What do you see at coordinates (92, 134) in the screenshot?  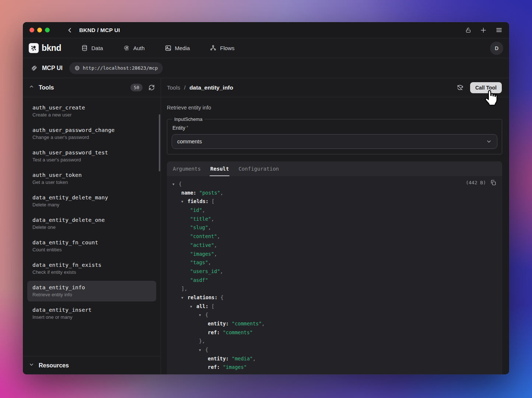 I see `sidebar-tool-item-auth_user_password_change: auth_user_password_changeChange a user's…` at bounding box center [92, 134].